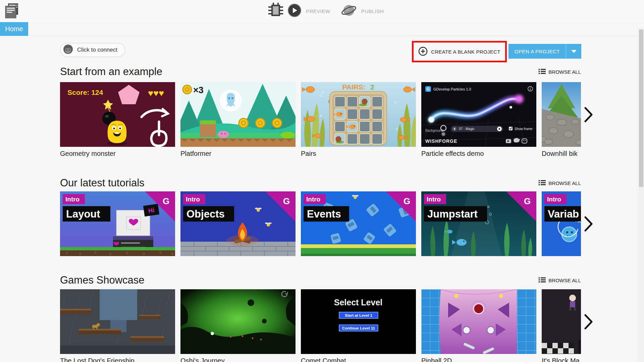 This screenshot has height=362, width=644. I want to click on card-title: Particle effects demo, so click(479, 154).